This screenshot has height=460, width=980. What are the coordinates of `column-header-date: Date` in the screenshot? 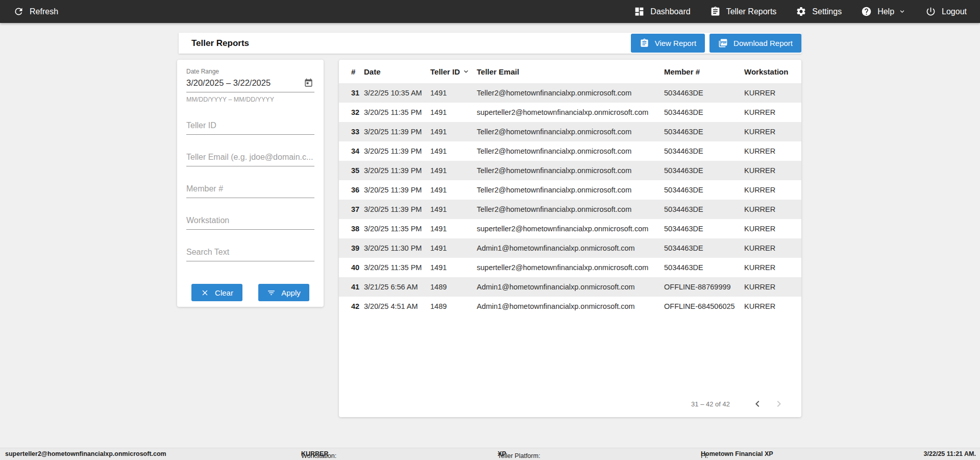 It's located at (397, 71).